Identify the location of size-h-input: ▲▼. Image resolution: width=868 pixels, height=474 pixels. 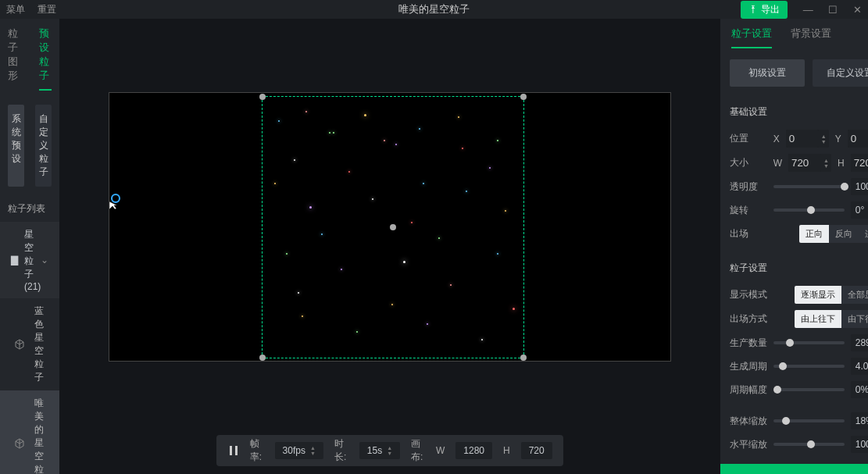
(859, 162).